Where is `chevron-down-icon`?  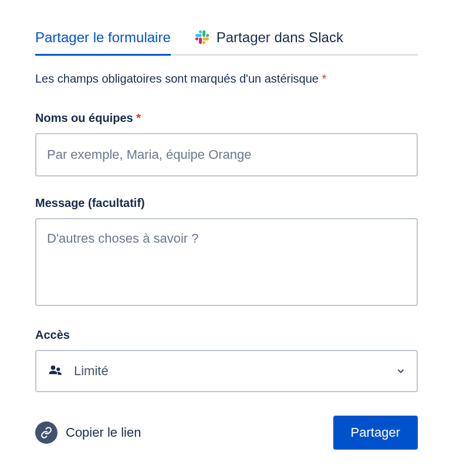
chevron-down-icon is located at coordinates (401, 371).